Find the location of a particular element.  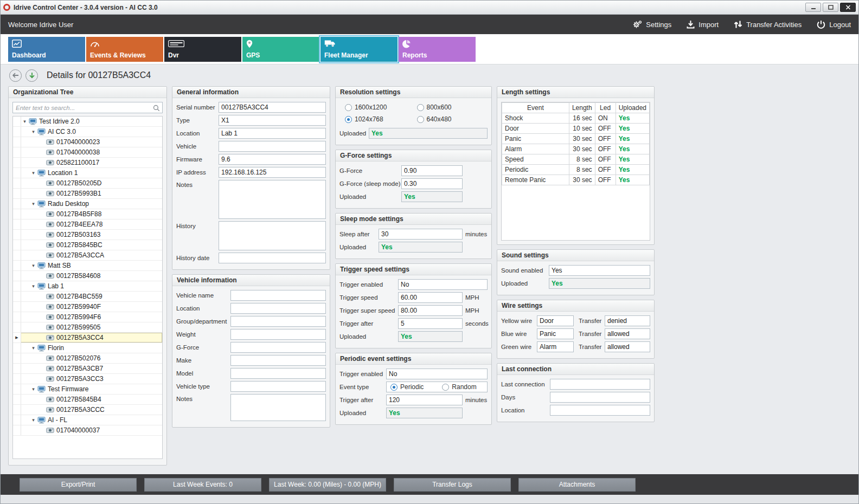

tree-node-ai-fl: ▾AI - FL is located at coordinates (88, 421).